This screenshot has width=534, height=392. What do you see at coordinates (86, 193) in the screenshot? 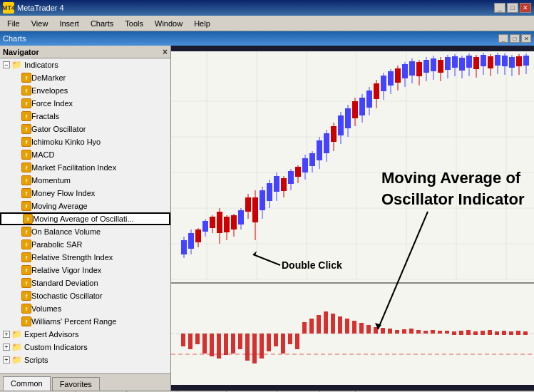
I see `list-item: f Money Flow Index` at bounding box center [86, 193].